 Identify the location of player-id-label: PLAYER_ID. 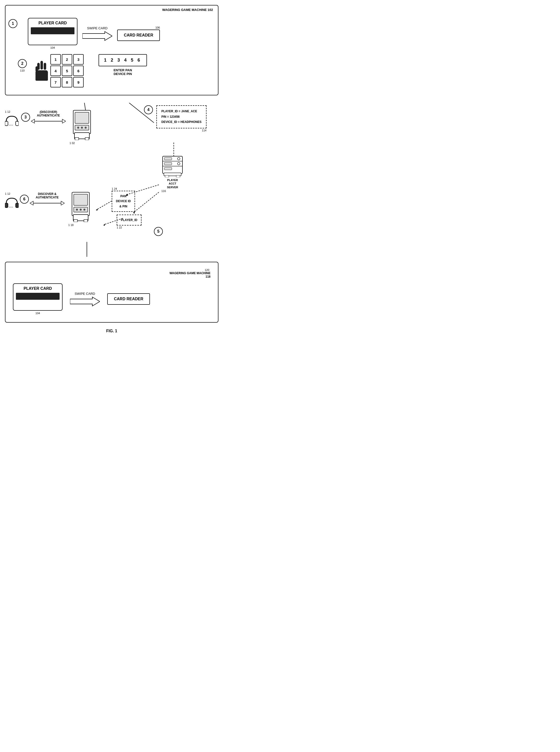
(129, 220).